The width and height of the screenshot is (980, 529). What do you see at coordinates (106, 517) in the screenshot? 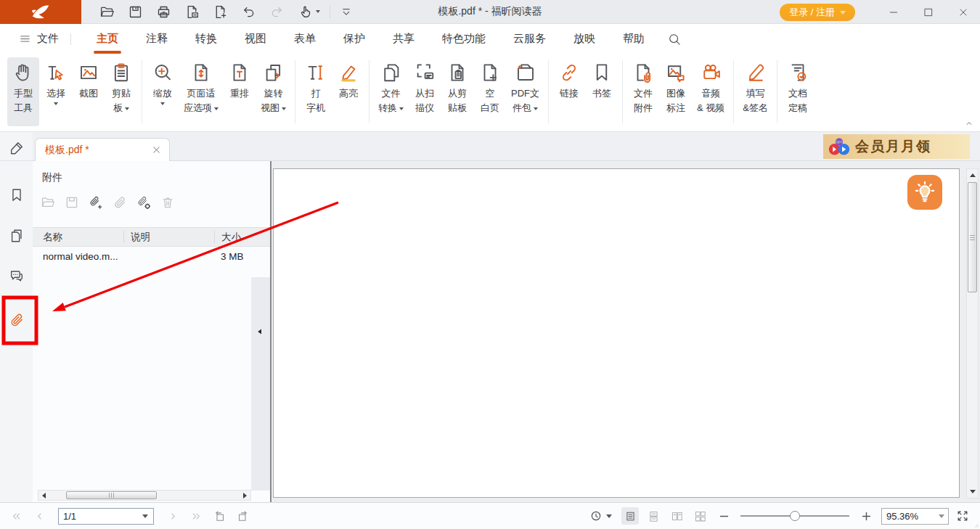
I see `page-number-box` at bounding box center [106, 517].